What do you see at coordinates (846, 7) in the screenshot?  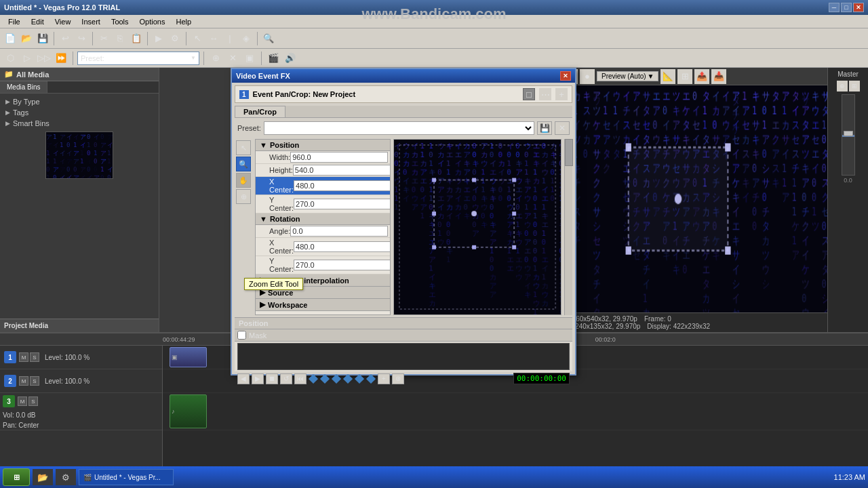 I see `maximize-btn: □` at bounding box center [846, 7].